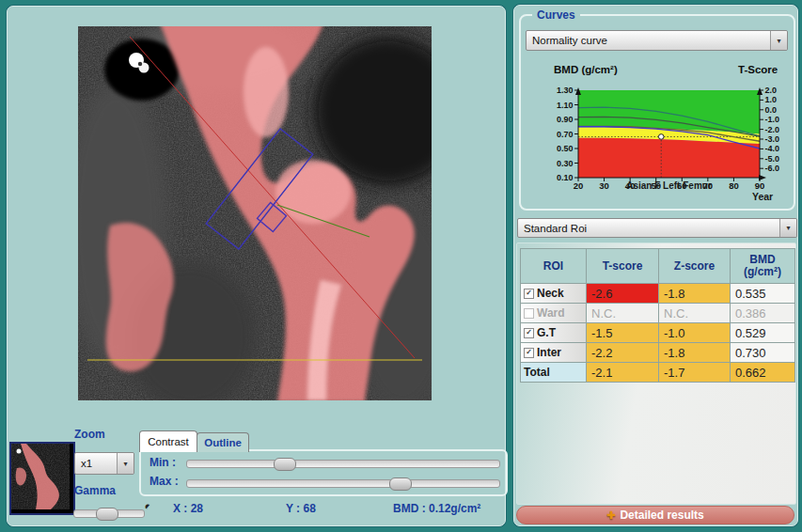 The height and width of the screenshot is (532, 802). I want to click on svg-text: 2.0, so click(771, 90).